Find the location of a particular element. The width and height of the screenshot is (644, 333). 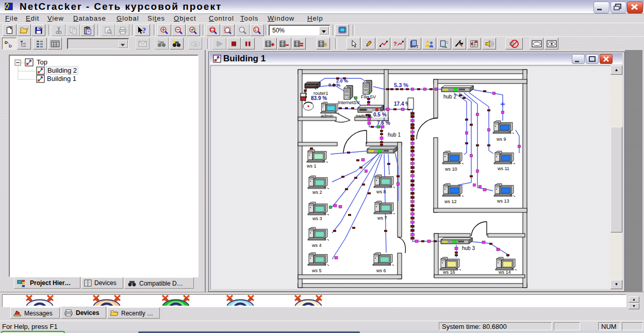

svg-text: ws 8 is located at coordinates (381, 192).